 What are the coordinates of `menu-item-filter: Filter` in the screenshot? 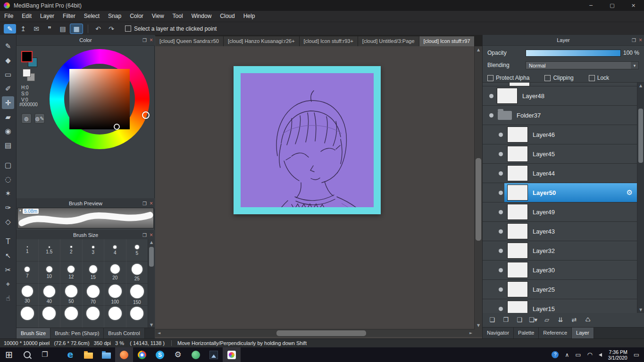 It's located at (69, 16).